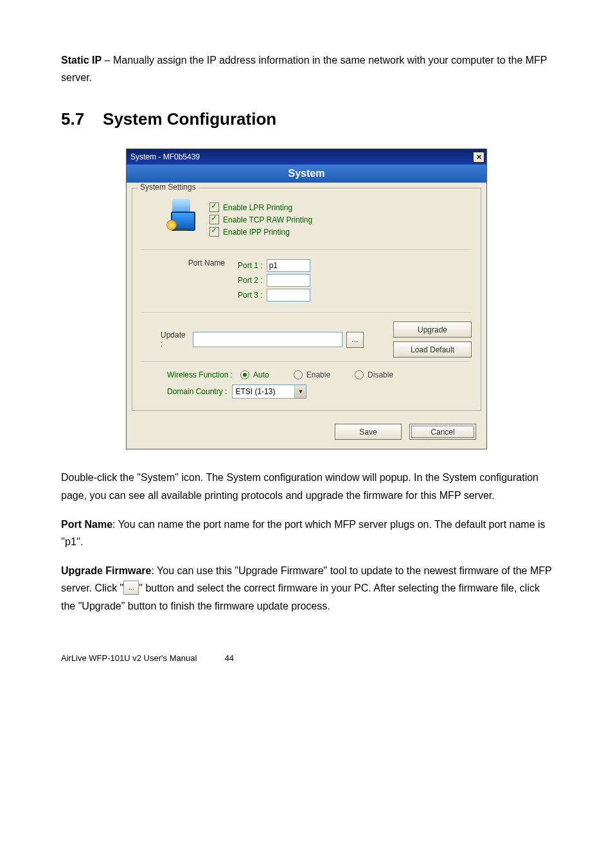  I want to click on section-title: System Configuration, so click(190, 119).